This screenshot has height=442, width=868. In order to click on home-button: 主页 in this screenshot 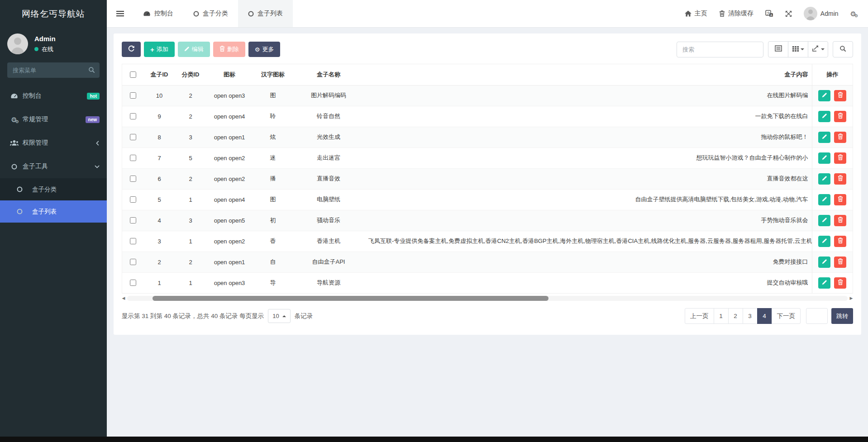, I will do `click(696, 14)`.